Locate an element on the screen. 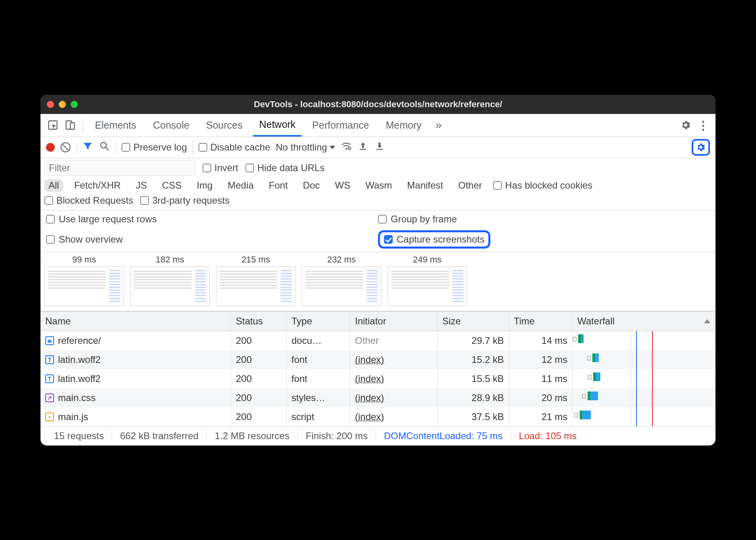 The image size is (756, 540). search-icon is located at coordinates (104, 147).